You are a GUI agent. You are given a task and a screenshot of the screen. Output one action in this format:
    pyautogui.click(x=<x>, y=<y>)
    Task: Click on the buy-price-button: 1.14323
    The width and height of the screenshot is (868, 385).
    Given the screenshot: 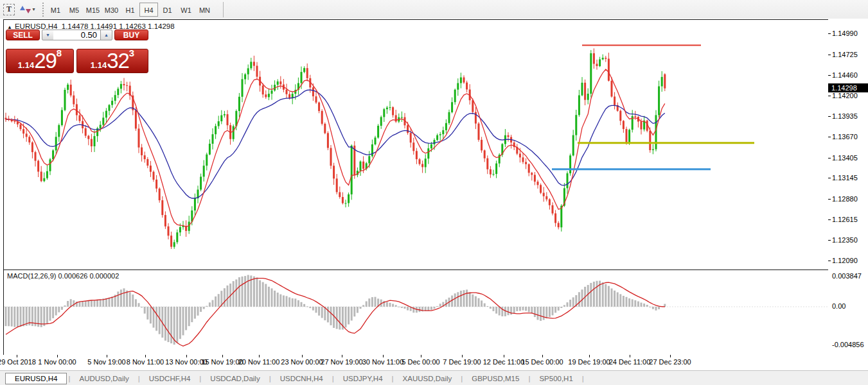 What is the action you would take?
    pyautogui.click(x=112, y=61)
    